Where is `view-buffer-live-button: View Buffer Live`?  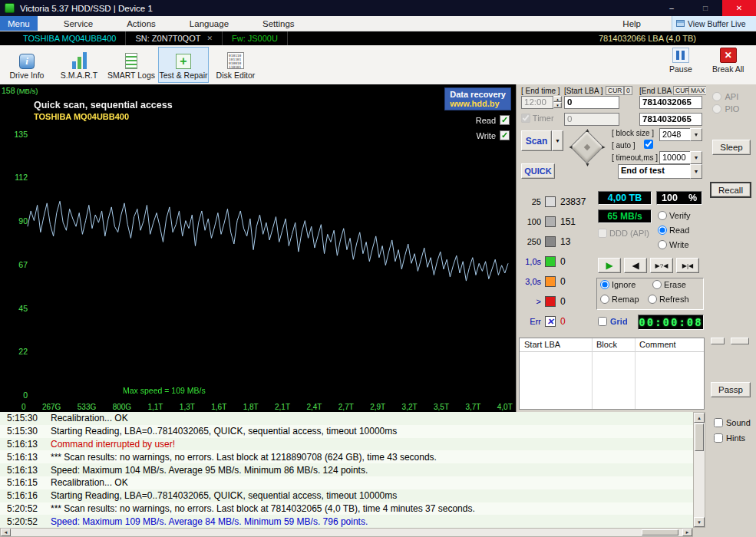
view-buffer-live-button: View Buffer Live is located at coordinates (714, 23).